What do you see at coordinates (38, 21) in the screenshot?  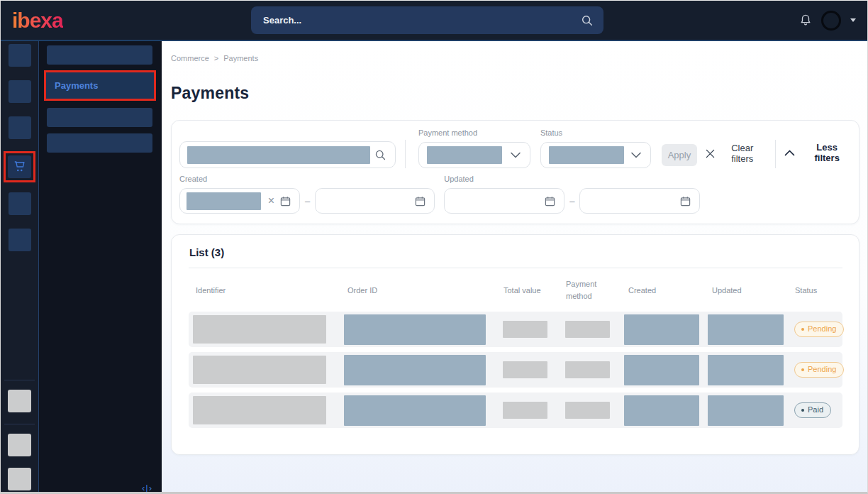 I see `ibexa-logo: ibexa` at bounding box center [38, 21].